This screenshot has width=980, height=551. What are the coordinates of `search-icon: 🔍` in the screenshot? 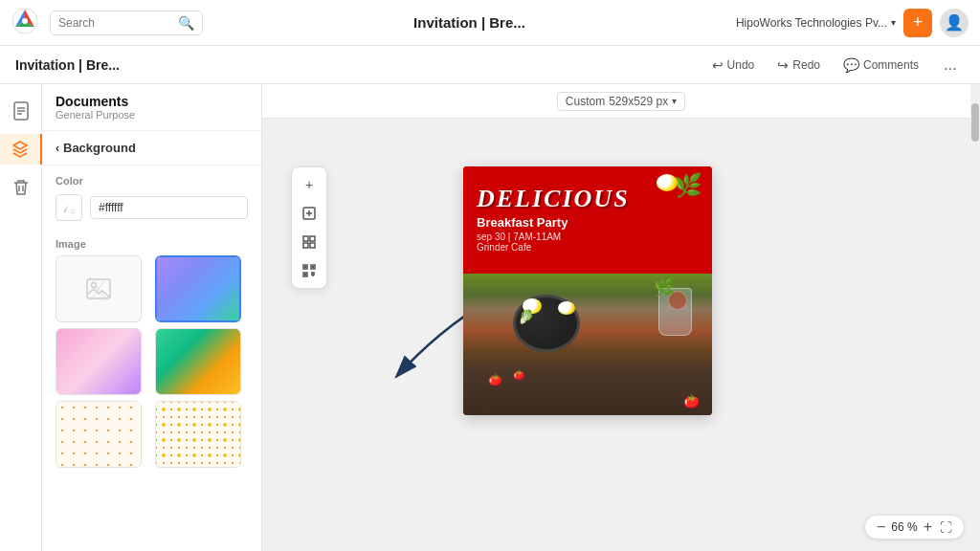 It's located at (186, 23).